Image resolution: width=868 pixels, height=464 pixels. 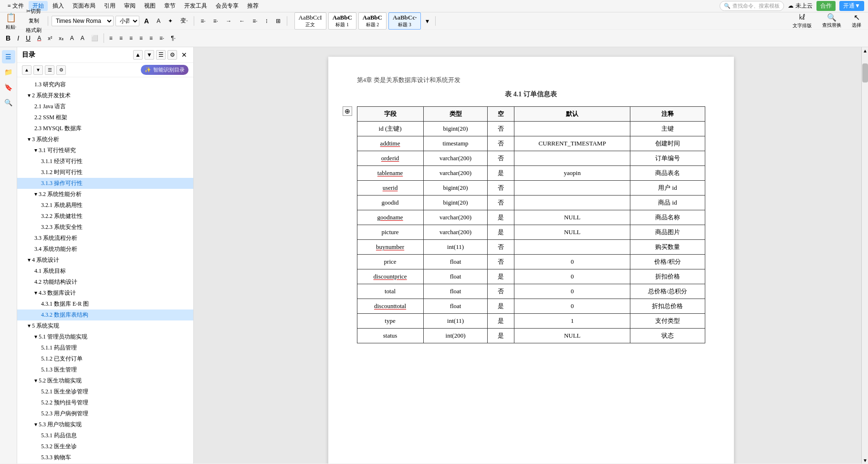 I want to click on paste-label: 粘贴·, so click(x=11, y=27).